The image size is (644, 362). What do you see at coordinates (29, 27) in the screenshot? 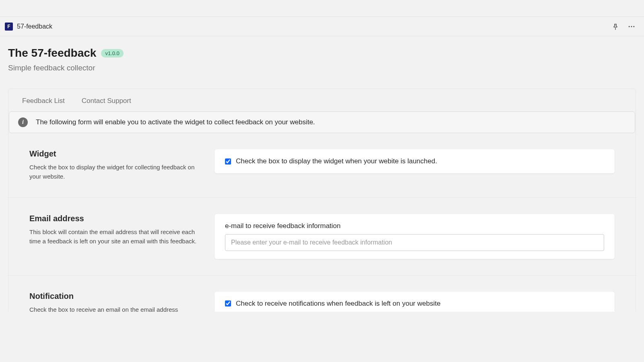
I see `header-left: F 57-feedback` at bounding box center [29, 27].